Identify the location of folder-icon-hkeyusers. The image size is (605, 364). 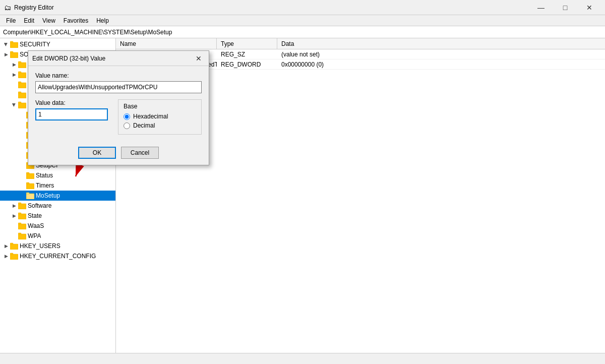
(14, 246).